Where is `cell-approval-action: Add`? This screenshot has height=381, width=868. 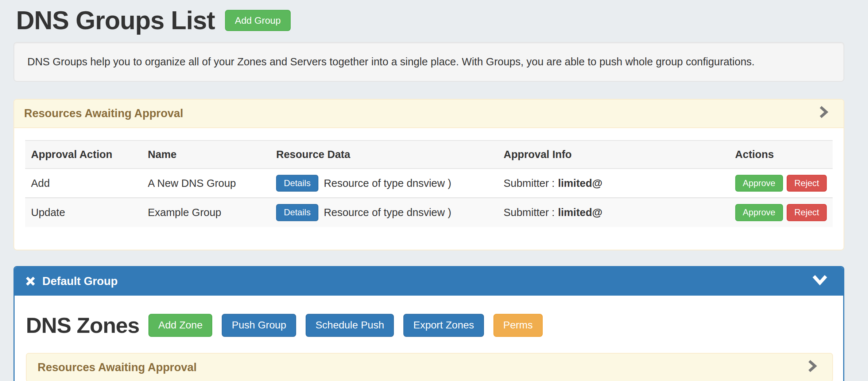 cell-approval-action: Add is located at coordinates (84, 183).